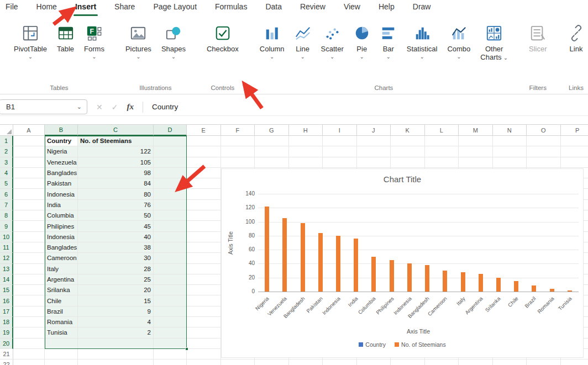  What do you see at coordinates (374, 362) in the screenshot?
I see `cell-J22` at bounding box center [374, 362].